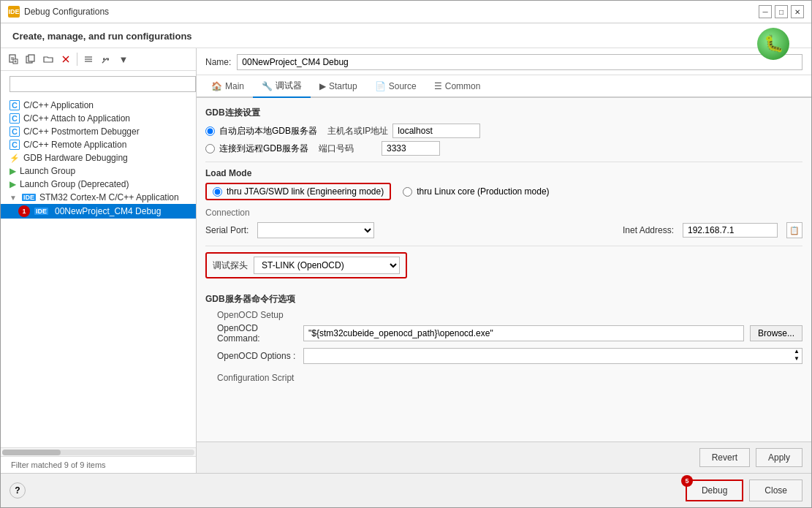  I want to click on load-mode-title: Load Mode, so click(504, 173).